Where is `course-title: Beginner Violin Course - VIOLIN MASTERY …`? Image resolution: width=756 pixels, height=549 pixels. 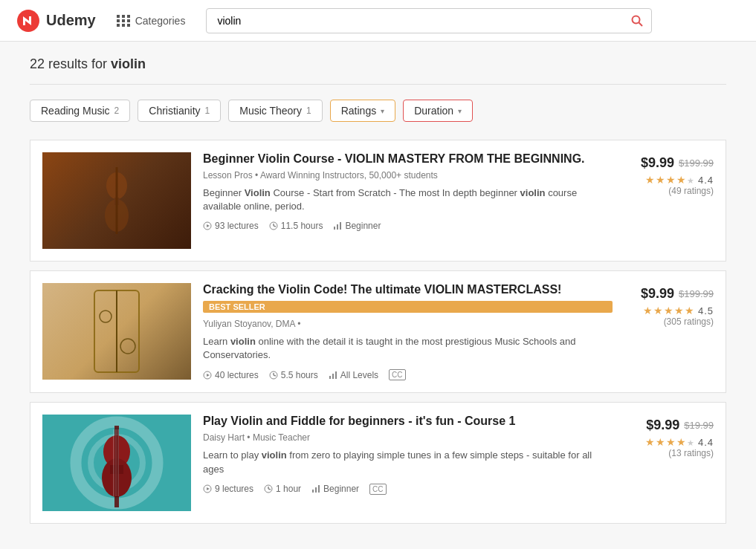 course-title: Beginner Violin Course - VIOLIN MASTERY … is located at coordinates (407, 159).